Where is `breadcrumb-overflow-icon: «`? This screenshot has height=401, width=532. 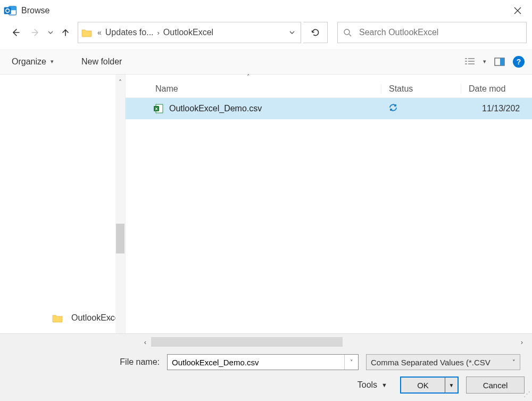 breadcrumb-overflow-icon: « is located at coordinates (99, 32).